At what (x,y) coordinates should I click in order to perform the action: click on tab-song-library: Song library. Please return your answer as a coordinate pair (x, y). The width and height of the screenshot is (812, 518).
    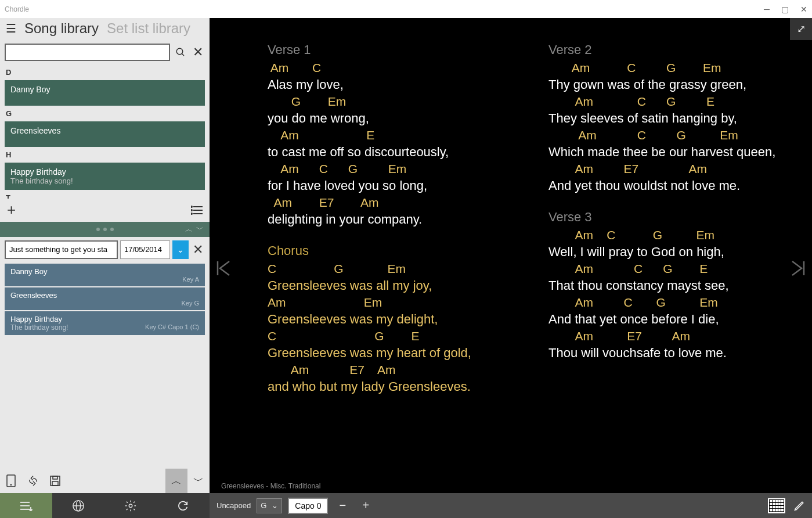
    Looking at the image, I should click on (62, 28).